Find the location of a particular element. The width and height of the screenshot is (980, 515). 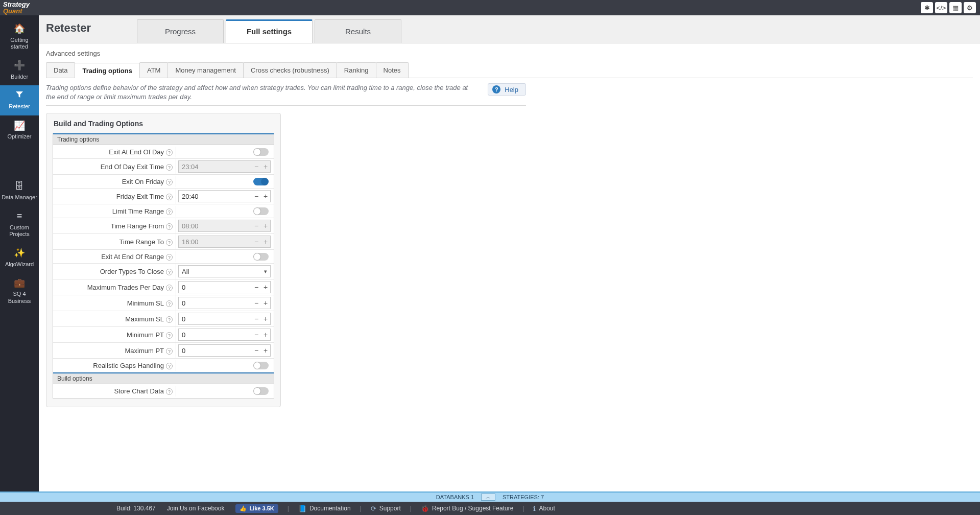

exitEod-toggle is located at coordinates (261, 152).